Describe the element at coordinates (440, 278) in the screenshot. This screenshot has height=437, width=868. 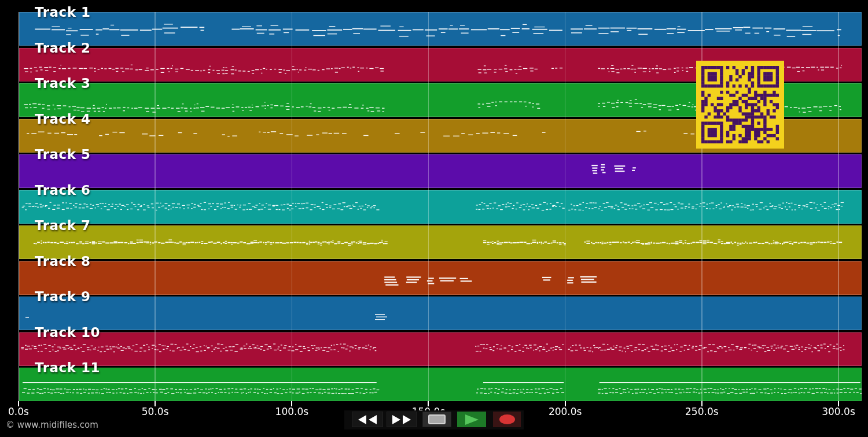
I see `track-row-8: Track 8` at that location.